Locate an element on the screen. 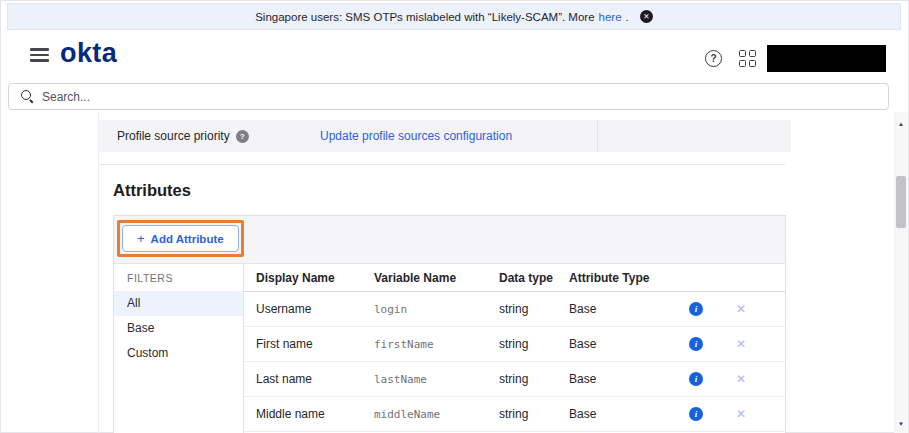  filter-item-custom: Custom is located at coordinates (178, 354).